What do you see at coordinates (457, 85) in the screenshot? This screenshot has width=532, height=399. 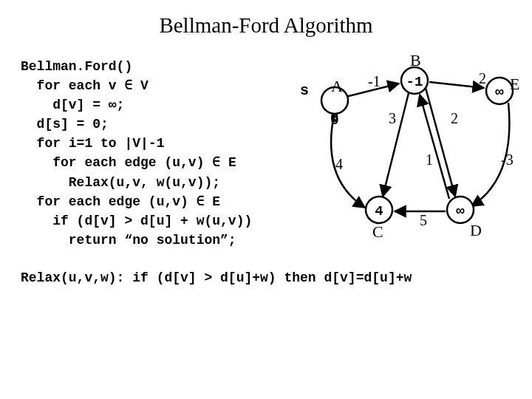 I see `edge-be` at bounding box center [457, 85].